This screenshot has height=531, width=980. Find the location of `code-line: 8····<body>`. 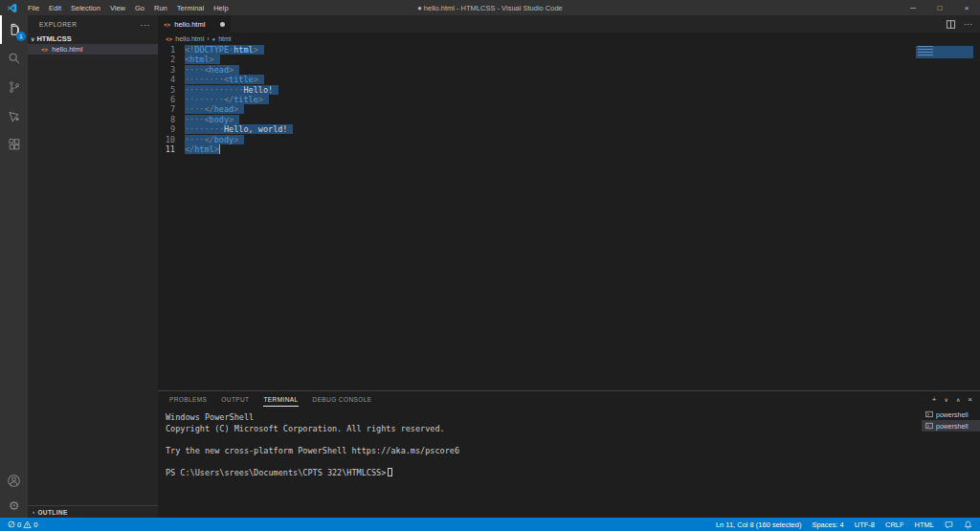

code-line: 8····<body> is located at coordinates (568, 120).